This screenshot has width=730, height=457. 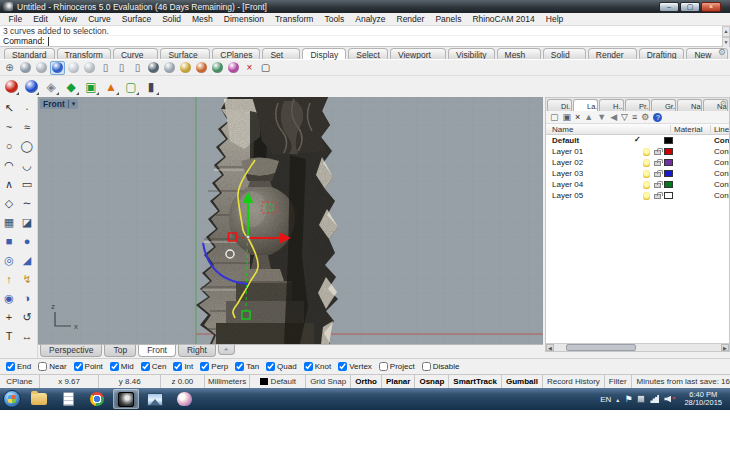 What do you see at coordinates (624, 118) in the screenshot?
I see `filter-button: ▽` at bounding box center [624, 118].